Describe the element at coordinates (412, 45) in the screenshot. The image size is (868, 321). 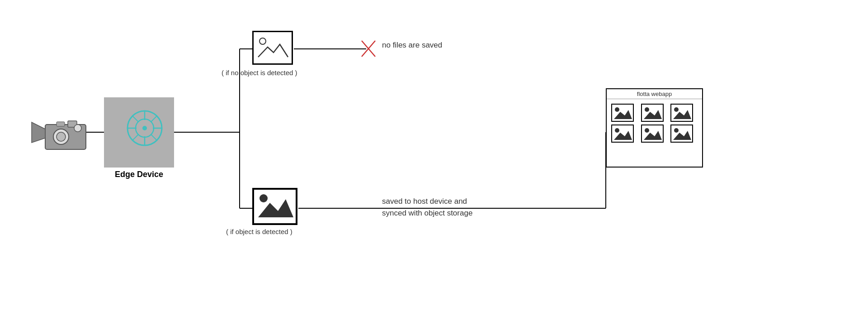
I see `no-files-label: no files are saved` at that location.